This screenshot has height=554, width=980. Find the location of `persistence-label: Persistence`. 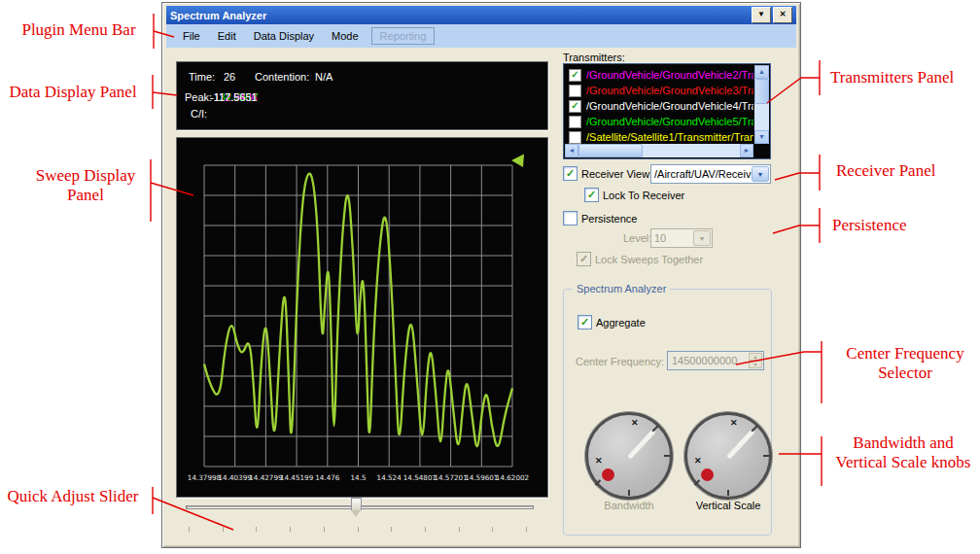

persistence-label: Persistence is located at coordinates (609, 219).